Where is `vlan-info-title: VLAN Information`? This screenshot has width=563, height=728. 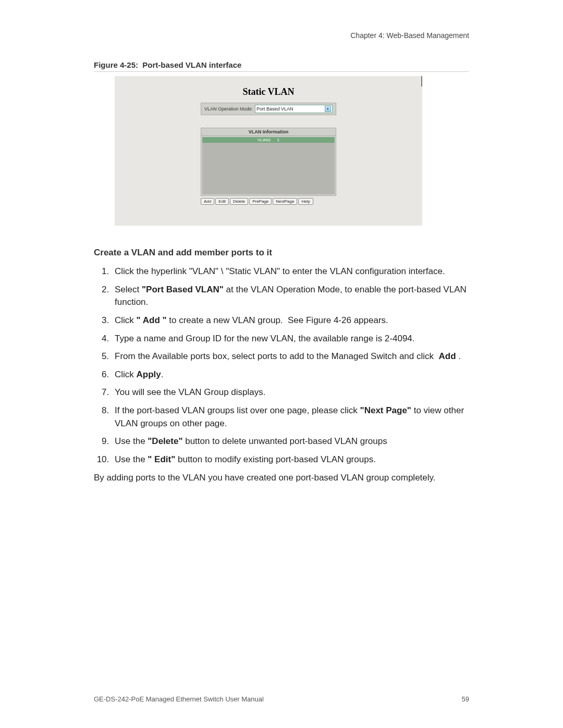
vlan-info-title: VLAN Information is located at coordinates (268, 132).